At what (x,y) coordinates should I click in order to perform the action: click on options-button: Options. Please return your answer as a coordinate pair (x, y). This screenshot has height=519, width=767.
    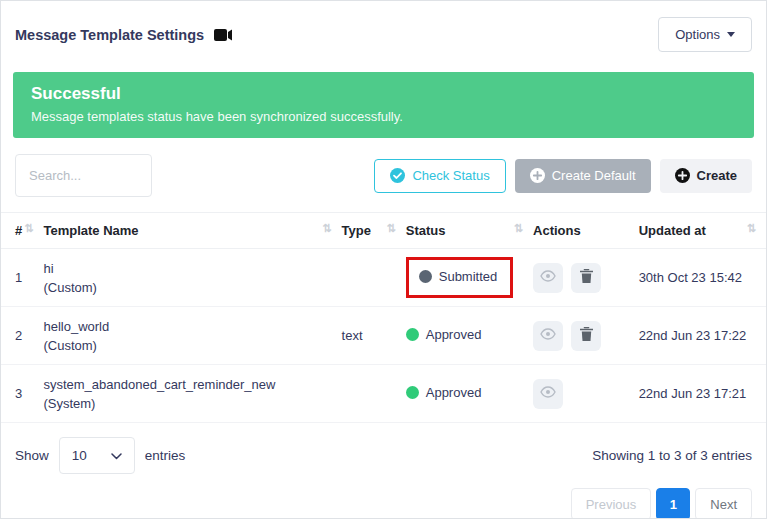
    Looking at the image, I should click on (705, 34).